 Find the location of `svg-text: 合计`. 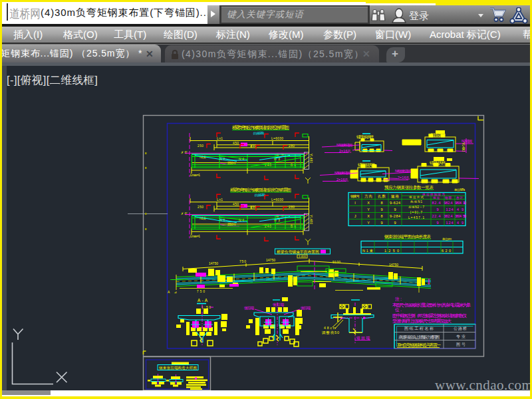

svg-text: 合计 is located at coordinates (460, 198).